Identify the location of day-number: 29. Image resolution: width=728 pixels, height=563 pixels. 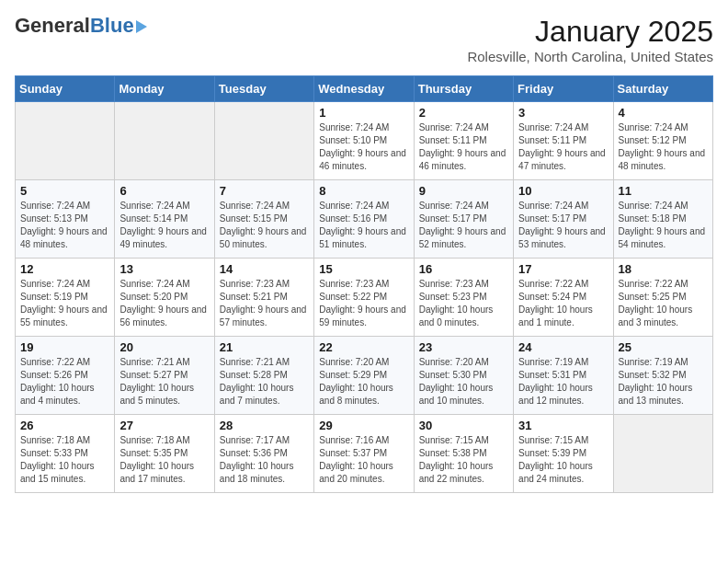
(364, 425).